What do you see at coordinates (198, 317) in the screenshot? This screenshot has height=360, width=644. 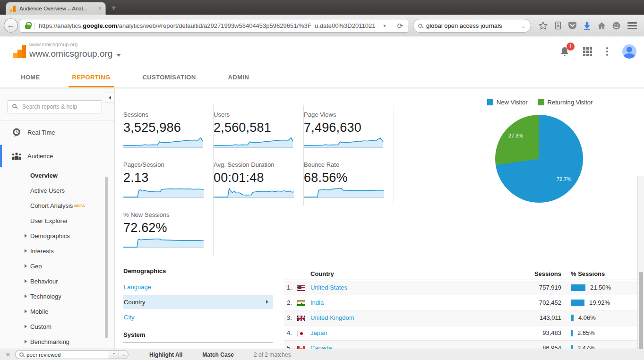 I see `demographics-city-link: City` at bounding box center [198, 317].